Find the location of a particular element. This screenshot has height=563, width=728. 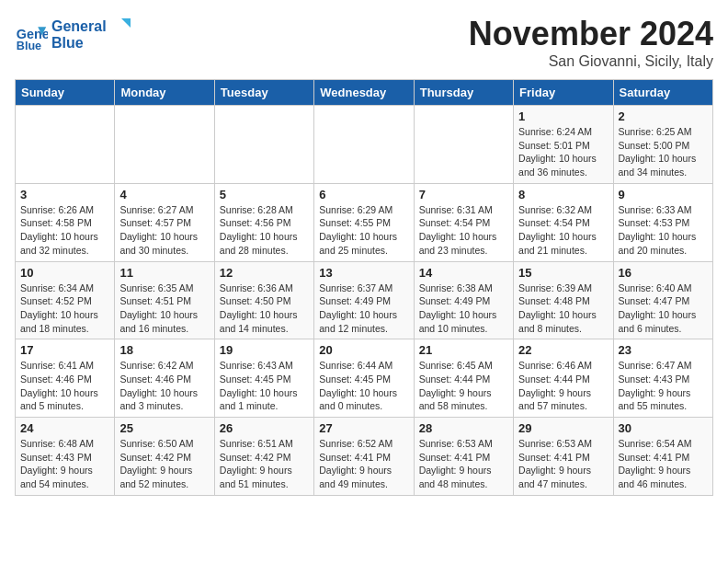

cell-day-number: 22 is located at coordinates (563, 350).